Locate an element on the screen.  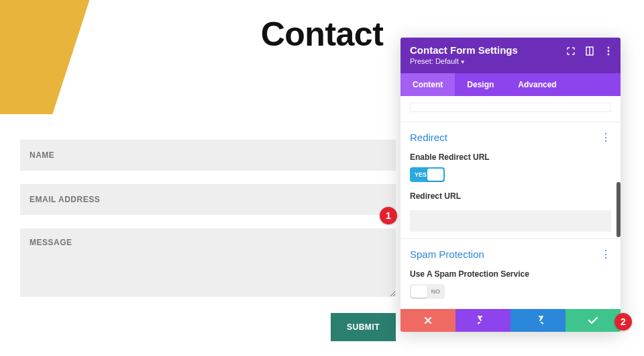
panel-tabs: Content Design Advanced is located at coordinates (511, 85).